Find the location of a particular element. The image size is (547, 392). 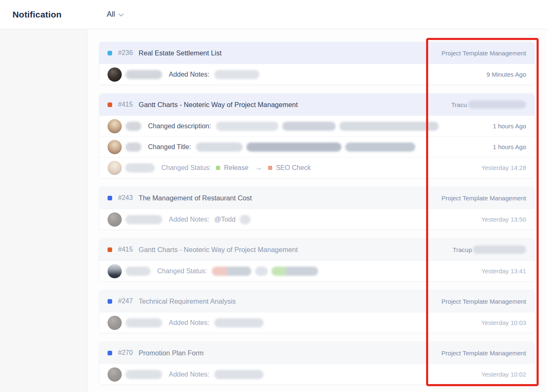

issue-title: Promotion Plan Form is located at coordinates (171, 353).